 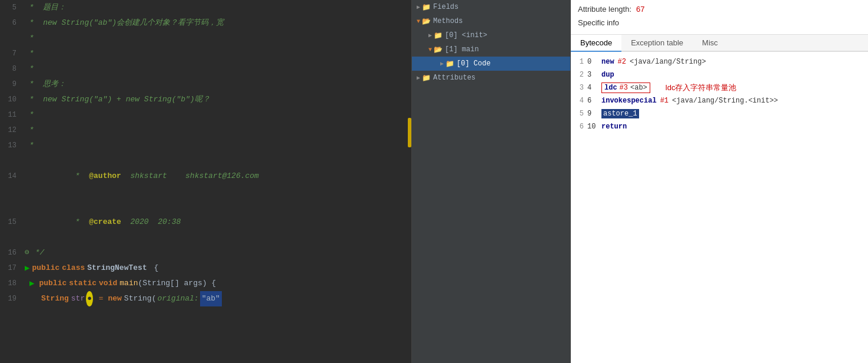 I want to click on bc-linenum-4: 4, so click(x=580, y=101).